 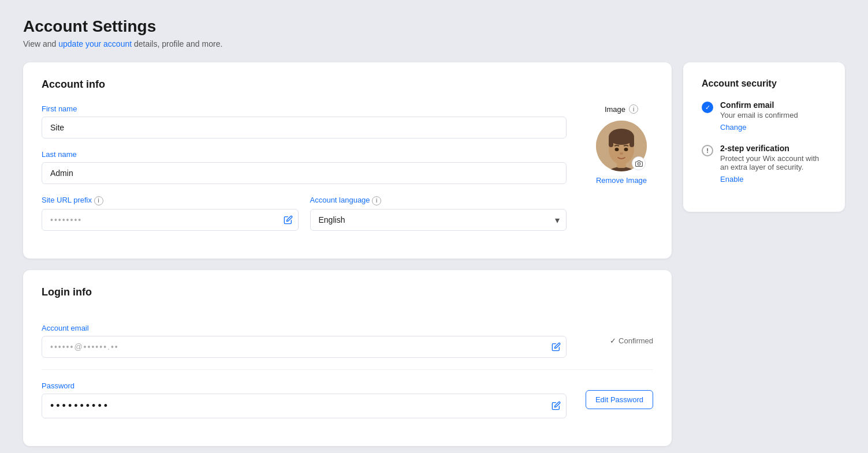 I want to click on last-name-input-wrap, so click(x=304, y=173).